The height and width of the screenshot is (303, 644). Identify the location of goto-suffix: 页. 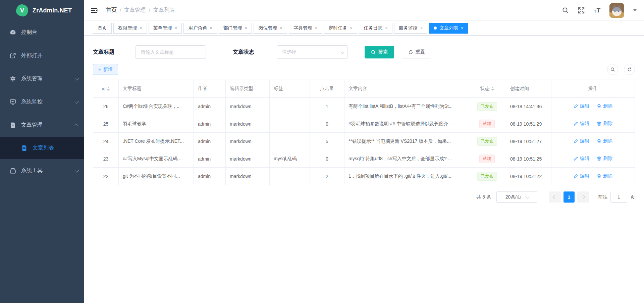
(633, 197).